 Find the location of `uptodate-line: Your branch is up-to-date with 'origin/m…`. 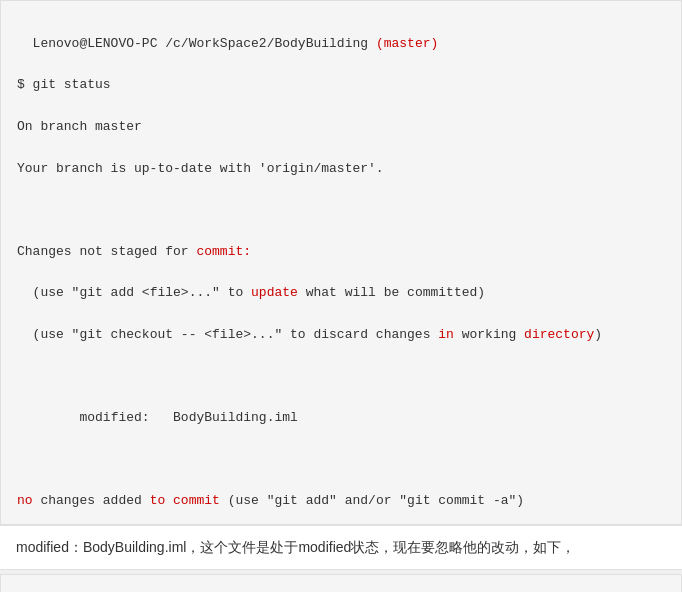

uptodate-line: Your branch is up-to-date with 'origin/m… is located at coordinates (200, 168).